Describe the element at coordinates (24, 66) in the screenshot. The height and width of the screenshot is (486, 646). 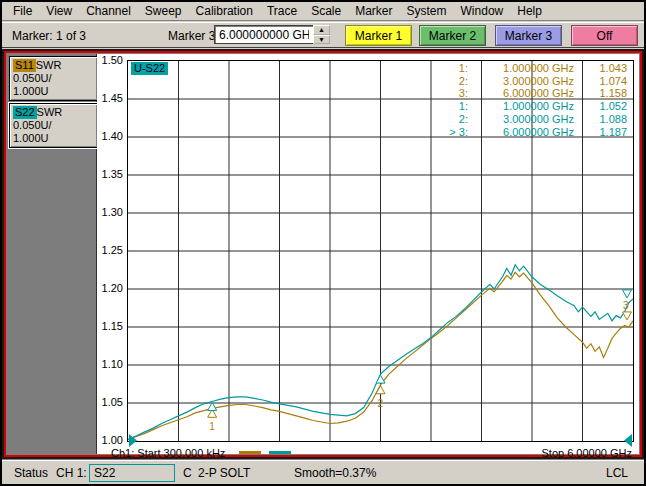
I see `s11-trace-chip: S11` at that location.